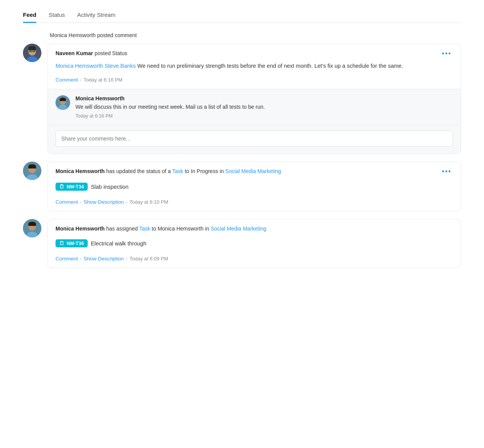  What do you see at coordinates (254, 204) in the screenshot?
I see `post-actions-2: Comment • Show Description • Today at 6:…` at bounding box center [254, 204].